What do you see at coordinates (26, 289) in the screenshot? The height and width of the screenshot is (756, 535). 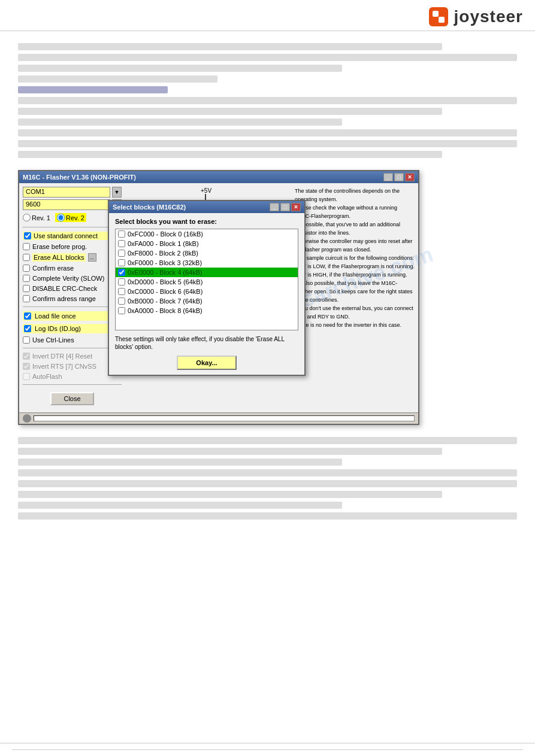 I see `disable-crc-checkbox` at bounding box center [26, 289].